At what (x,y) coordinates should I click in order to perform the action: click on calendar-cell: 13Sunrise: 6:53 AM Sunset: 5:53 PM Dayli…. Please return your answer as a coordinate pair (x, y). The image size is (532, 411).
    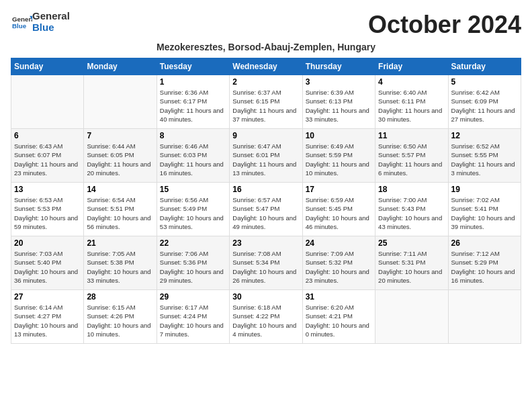
    Looking at the image, I should click on (48, 210).